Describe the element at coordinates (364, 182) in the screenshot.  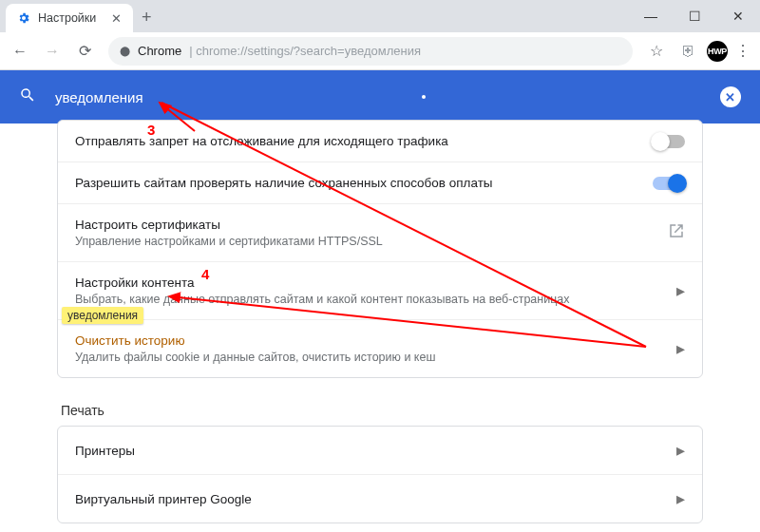
I see `row-title: Разрешить сайтам проверять наличие сохра…` at that location.